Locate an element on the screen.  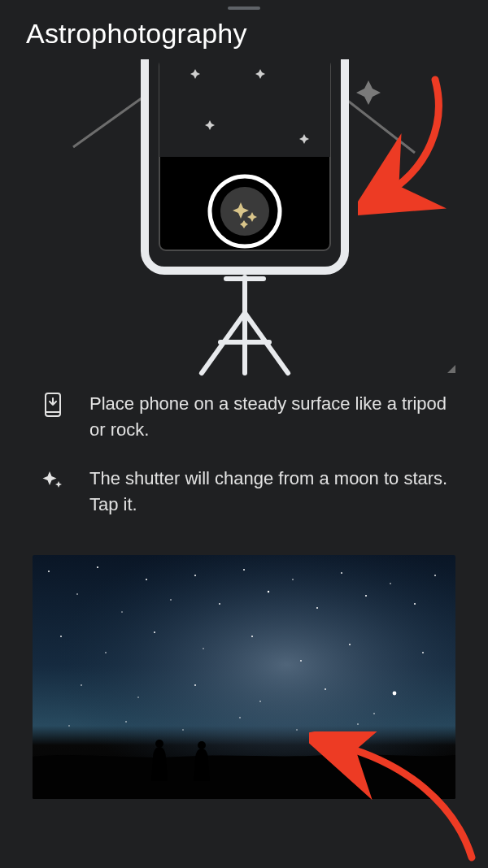
annotation-arrow-bottom is located at coordinates (399, 800).